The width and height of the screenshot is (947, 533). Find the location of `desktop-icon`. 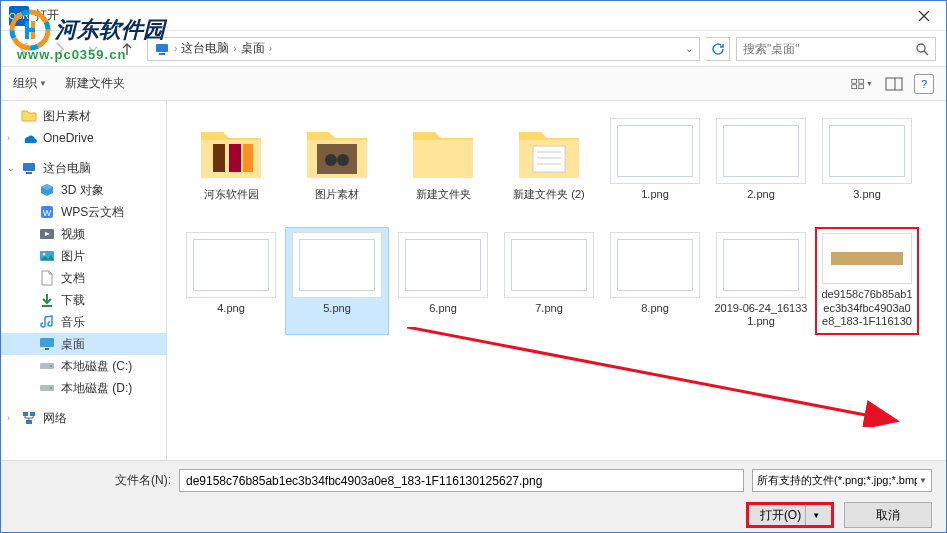

desktop-icon is located at coordinates (47, 344).